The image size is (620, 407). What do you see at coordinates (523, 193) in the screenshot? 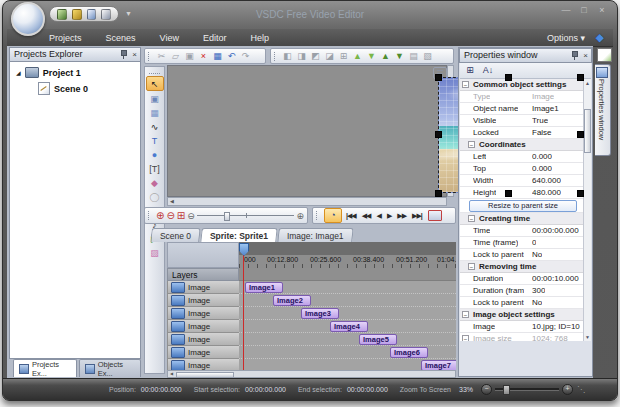
I see `property-height: Height480.000` at bounding box center [523, 193].